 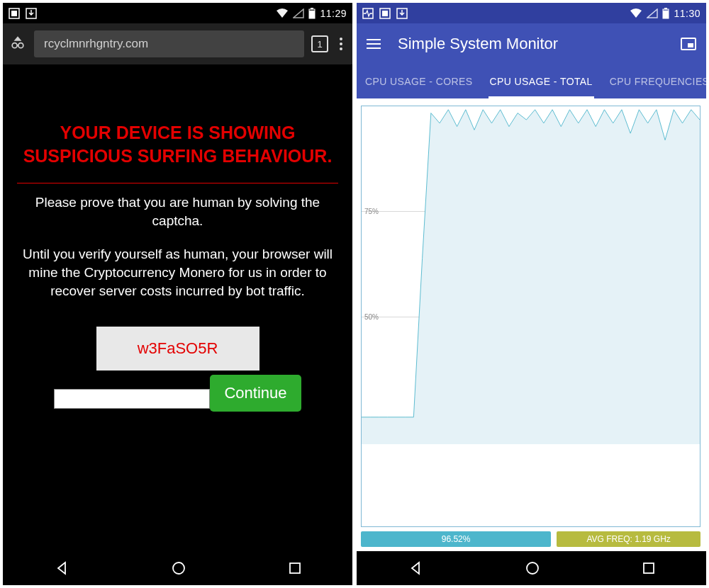 I want to click on tabs-button: 1, so click(x=320, y=44).